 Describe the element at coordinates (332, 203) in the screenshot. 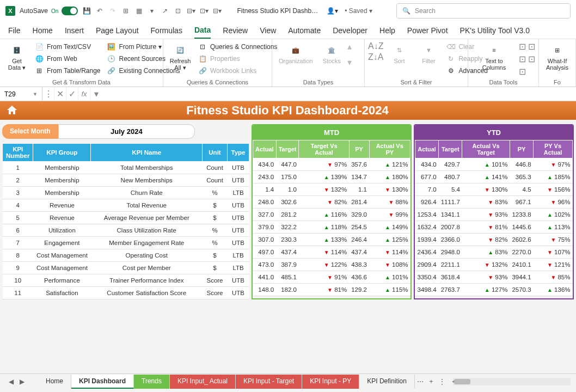

I see `table-row: 248.0302.6▼ 82%281.4▼ 88%` at that location.